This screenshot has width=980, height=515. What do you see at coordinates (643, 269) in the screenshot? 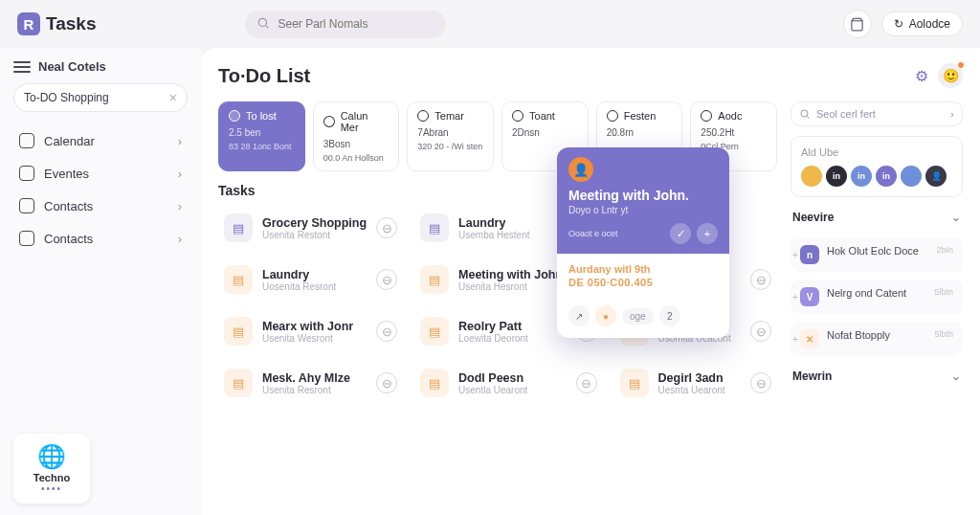
I see `popup-body-line1: Aurdany witl 9th` at bounding box center [643, 269].